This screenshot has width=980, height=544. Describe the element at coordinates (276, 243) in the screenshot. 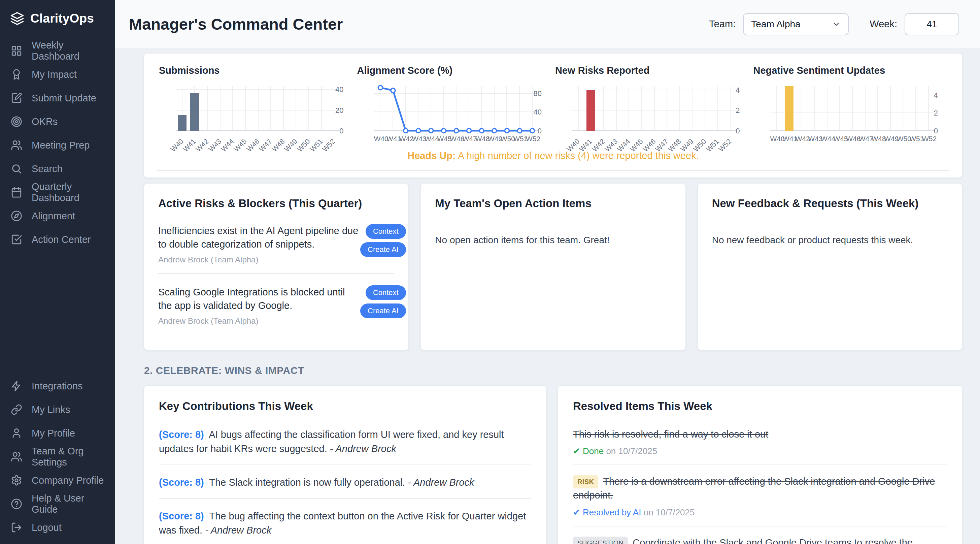

I see `risk-item: Inefficiencies exist in the AI Agent pip…` at that location.